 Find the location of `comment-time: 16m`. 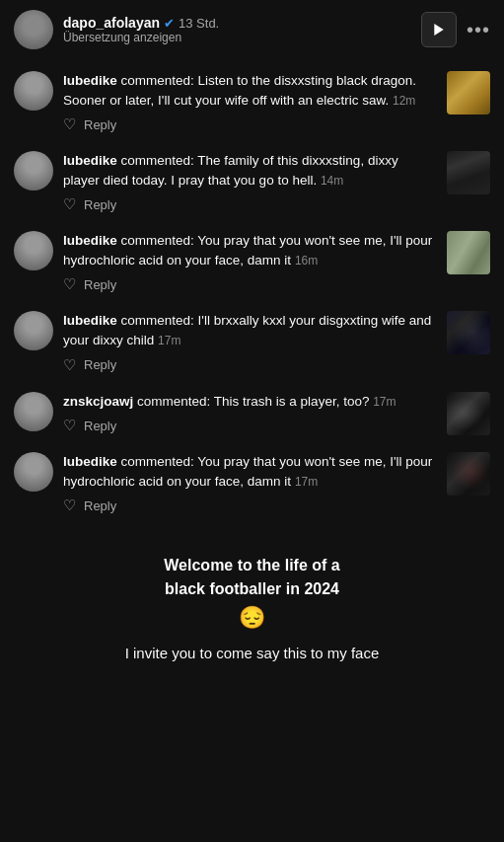

comment-time: 16m is located at coordinates (306, 261).